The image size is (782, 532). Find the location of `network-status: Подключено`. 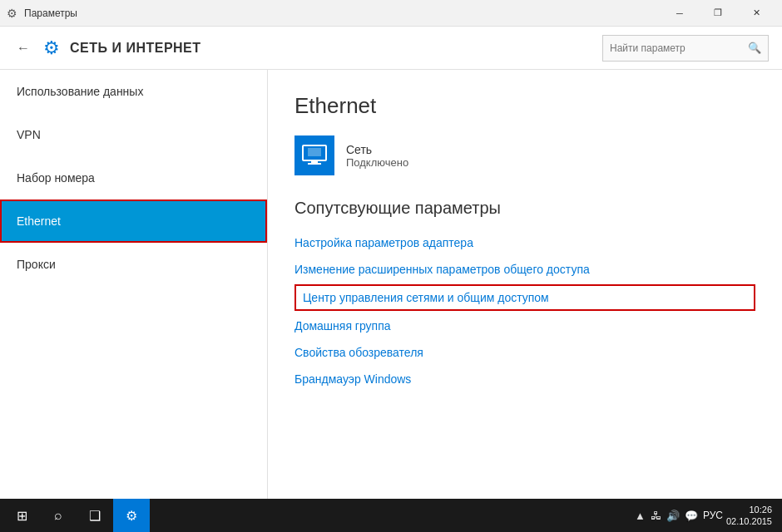

network-status: Подключено is located at coordinates (378, 163).